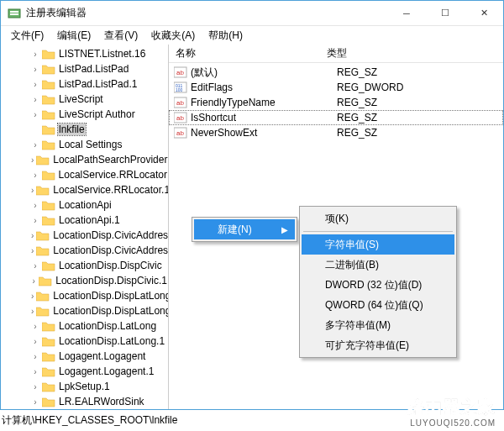 This screenshot has height=431, width=504. What do you see at coordinates (84, 356) in the screenshot?
I see `tree-item: ›Logagent.Logagent` at bounding box center [84, 356].